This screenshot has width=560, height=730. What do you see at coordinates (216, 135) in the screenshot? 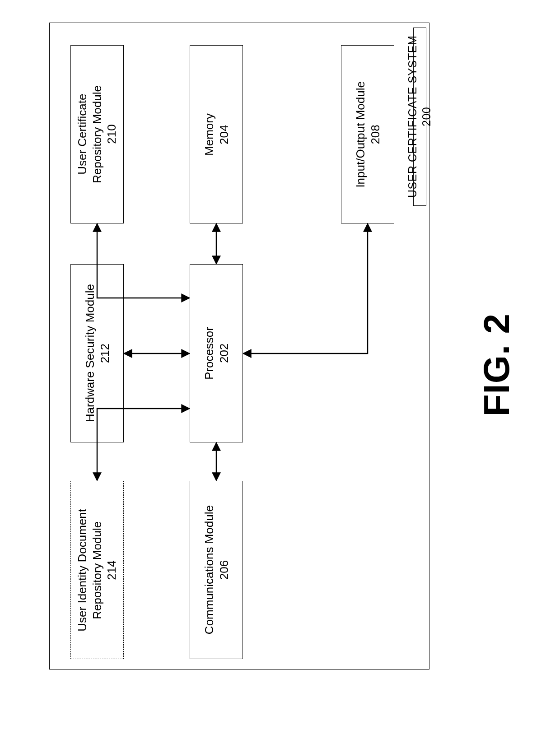
I see `box-memory: Memory 204` at bounding box center [216, 135].